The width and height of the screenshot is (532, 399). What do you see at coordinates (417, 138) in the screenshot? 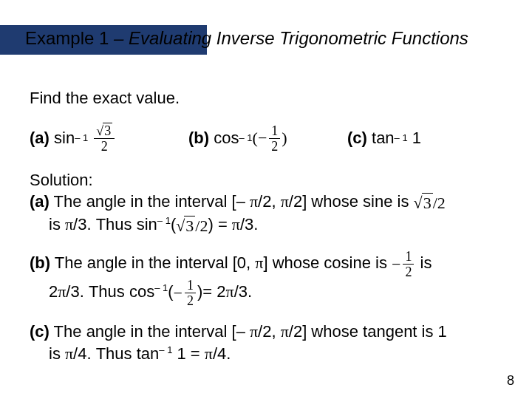
I see `problem-c-arg: 1` at bounding box center [417, 138].